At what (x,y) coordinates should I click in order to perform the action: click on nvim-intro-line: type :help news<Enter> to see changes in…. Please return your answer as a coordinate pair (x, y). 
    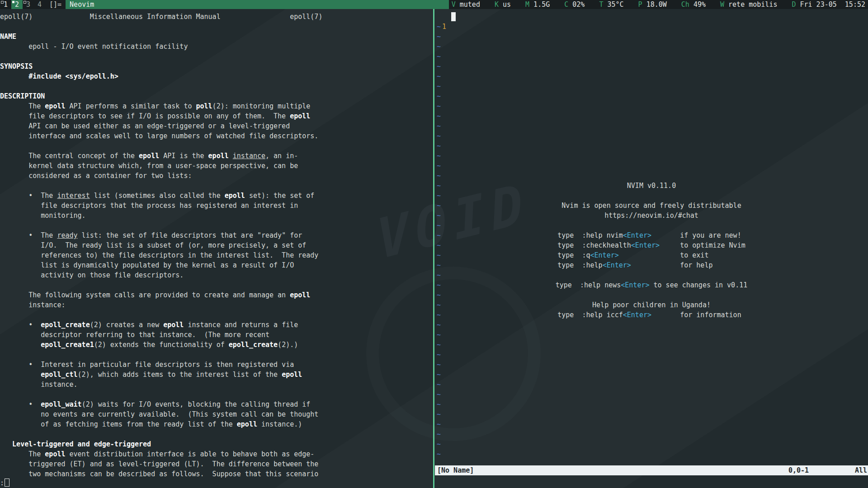
    Looking at the image, I should click on (651, 285).